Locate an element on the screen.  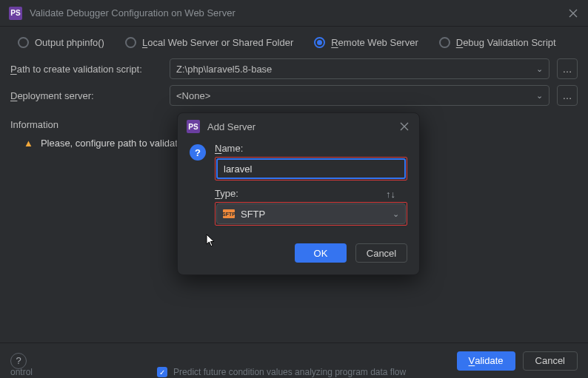
deployment-row: Deployment server: <None> ⌄ … is located at coordinates (294, 95).